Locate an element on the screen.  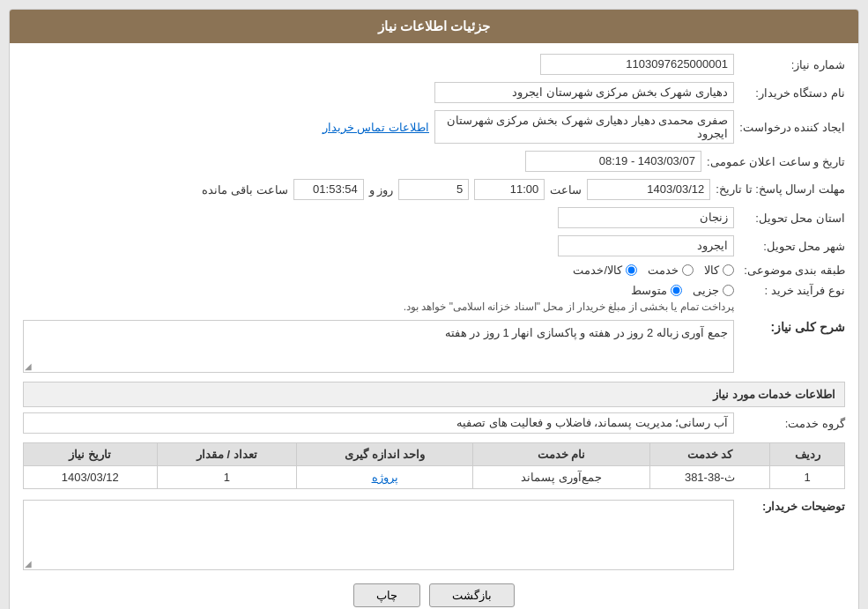
description-section-label: شرح کلی نیاز: is located at coordinates (792, 327).